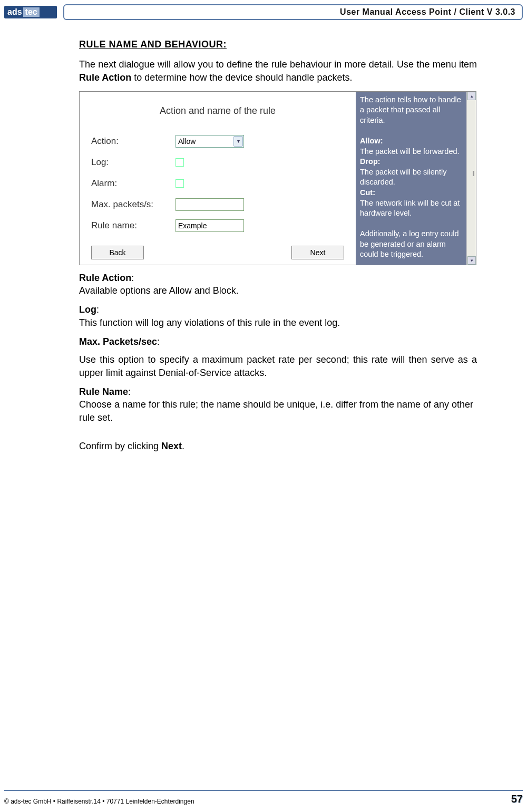 The width and height of the screenshot is (527, 812). Describe the element at coordinates (159, 291) in the screenshot. I see `desc-rule-action-t: Available options are Allow and Block.` at that location.